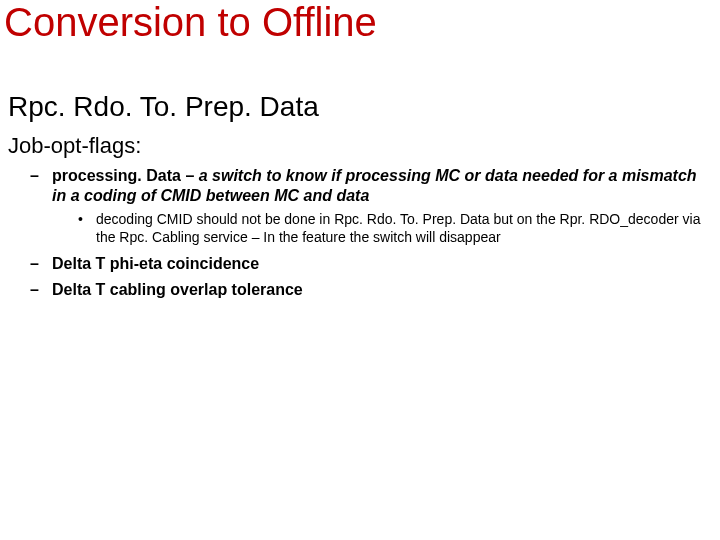  Describe the element at coordinates (366, 206) in the screenshot. I see `list-item: processing. Data – a switch to know if p…` at that location.